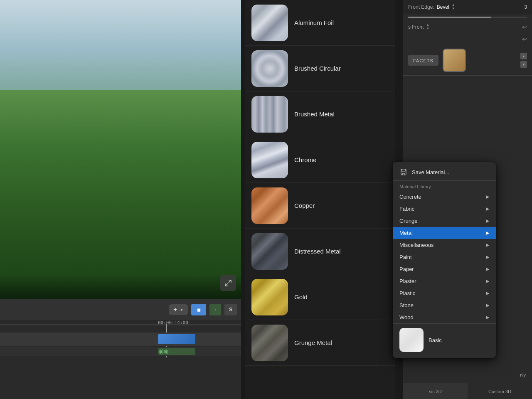 The width and height of the screenshot is (532, 399). What do you see at coordinates (177, 339) in the screenshot?
I see `video-clip` at bounding box center [177, 339].